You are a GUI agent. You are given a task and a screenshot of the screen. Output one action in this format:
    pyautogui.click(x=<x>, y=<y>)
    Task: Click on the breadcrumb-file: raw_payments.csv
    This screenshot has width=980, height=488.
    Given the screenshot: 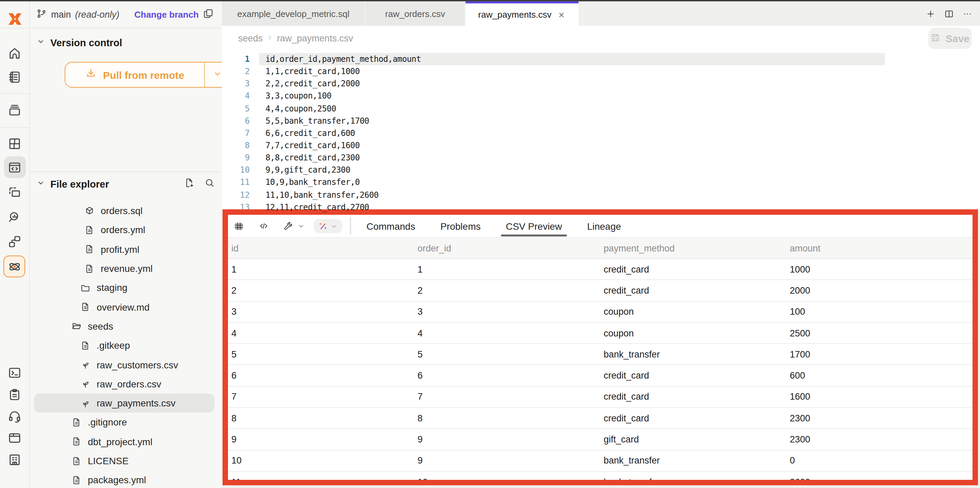 What is the action you would take?
    pyautogui.click(x=315, y=38)
    